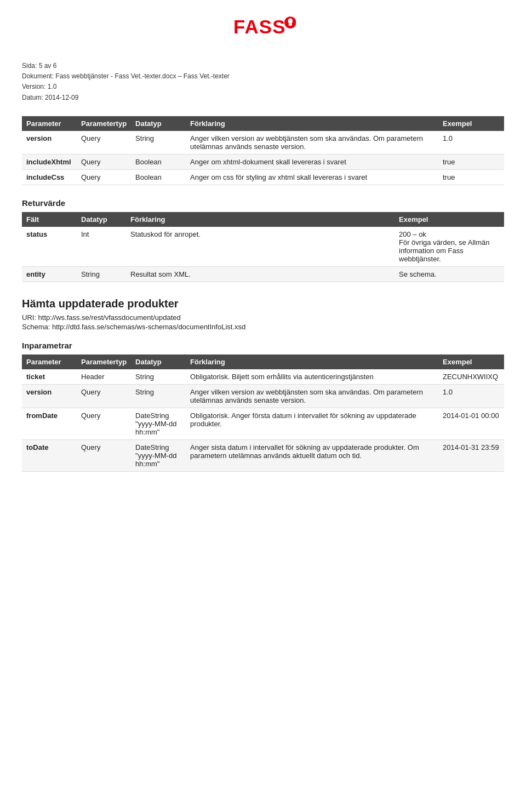 The width and height of the screenshot is (526, 812). What do you see at coordinates (312, 177) in the screenshot?
I see `cell-forklaring: Anger om css för styling av xhtml skall …` at bounding box center [312, 177].